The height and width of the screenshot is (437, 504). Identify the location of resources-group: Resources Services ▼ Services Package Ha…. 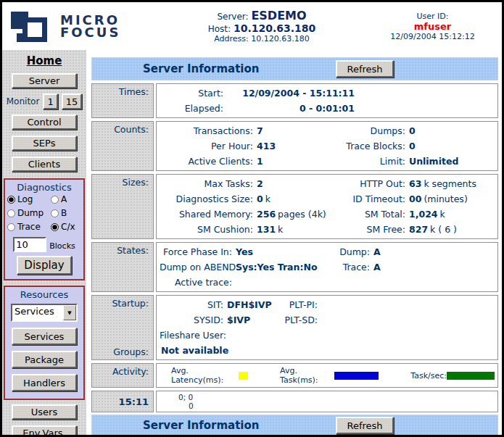
(44, 343).